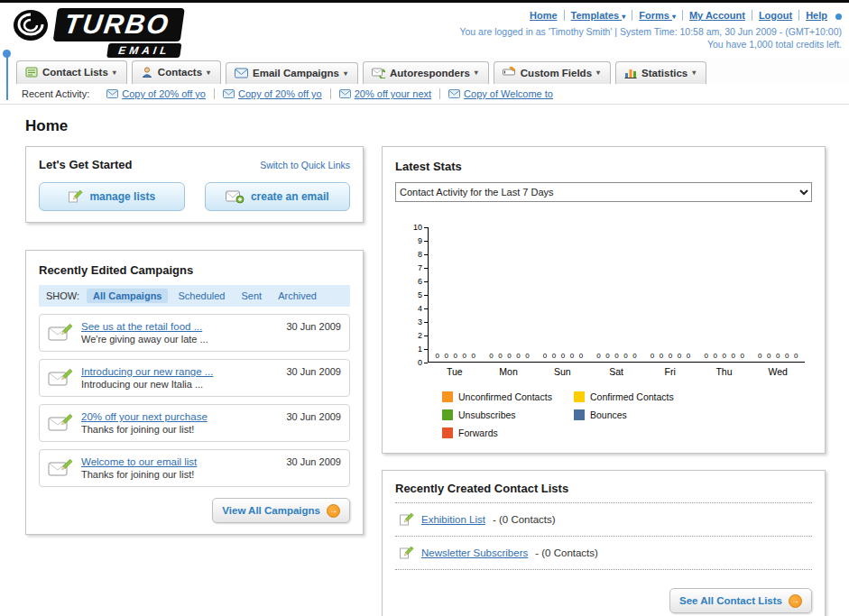 The width and height of the screenshot is (849, 616). What do you see at coordinates (292, 73) in the screenshot?
I see `tab-email-campaigns: Email Campaigns ▾` at bounding box center [292, 73].